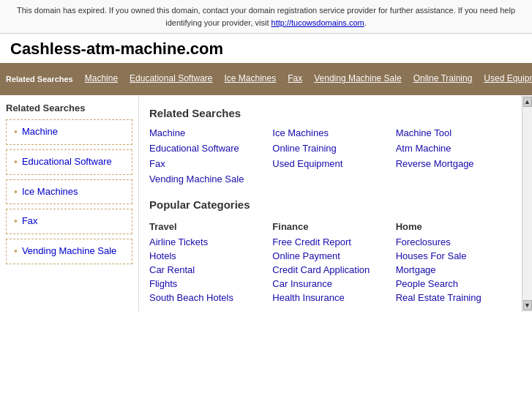 This screenshot has width=532, height=399. What do you see at coordinates (207, 164) in the screenshot?
I see `related-search-link: Fax` at bounding box center [207, 164].